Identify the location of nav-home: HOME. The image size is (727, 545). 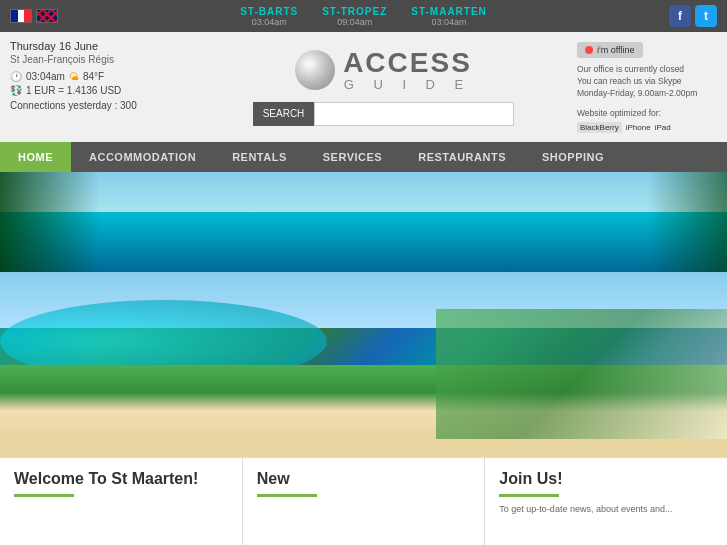
(36, 157).